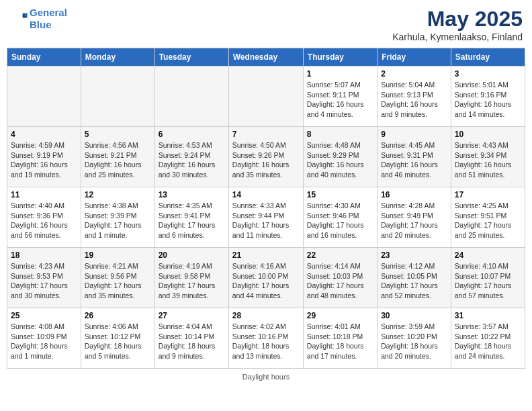 The height and width of the screenshot is (411, 532). What do you see at coordinates (192, 316) in the screenshot?
I see `day-number: 27` at bounding box center [192, 316].